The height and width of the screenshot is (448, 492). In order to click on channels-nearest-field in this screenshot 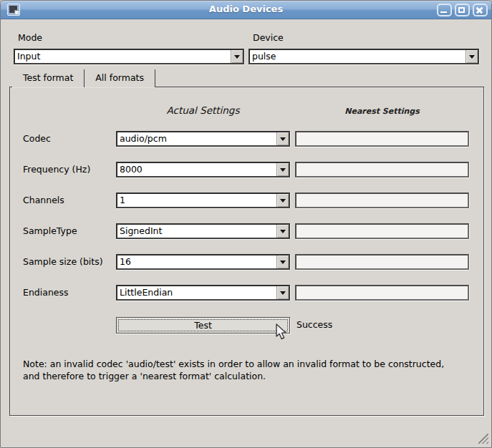, I will do `click(382, 200)`.